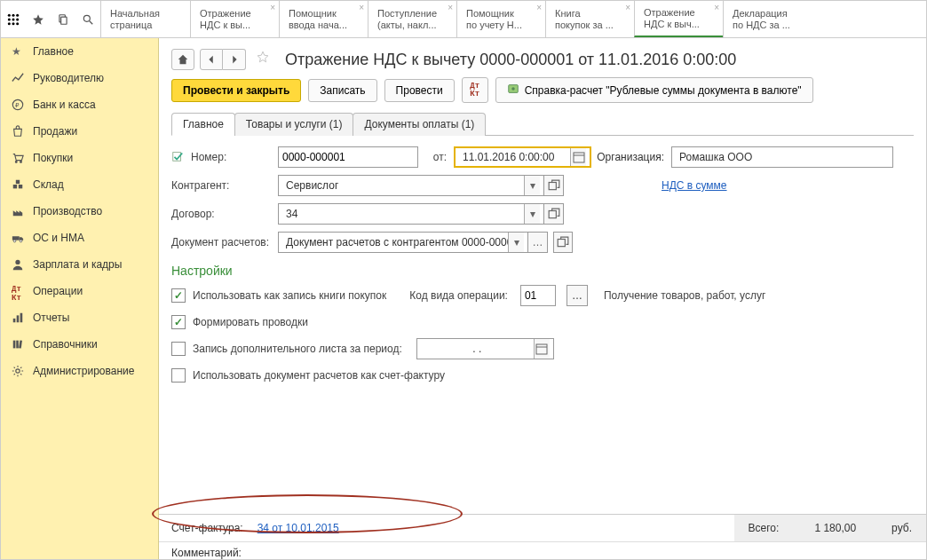 The height and width of the screenshot is (560, 927). Describe the element at coordinates (183, 59) in the screenshot. I see `home-button` at that location.